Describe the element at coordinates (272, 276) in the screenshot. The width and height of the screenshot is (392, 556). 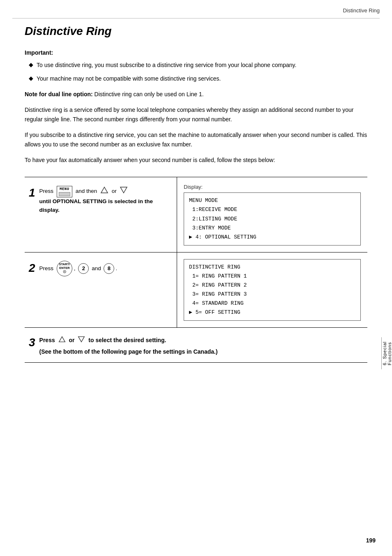
I see `lcd2-line-1: 1= RING PATTERN 1` at that location.